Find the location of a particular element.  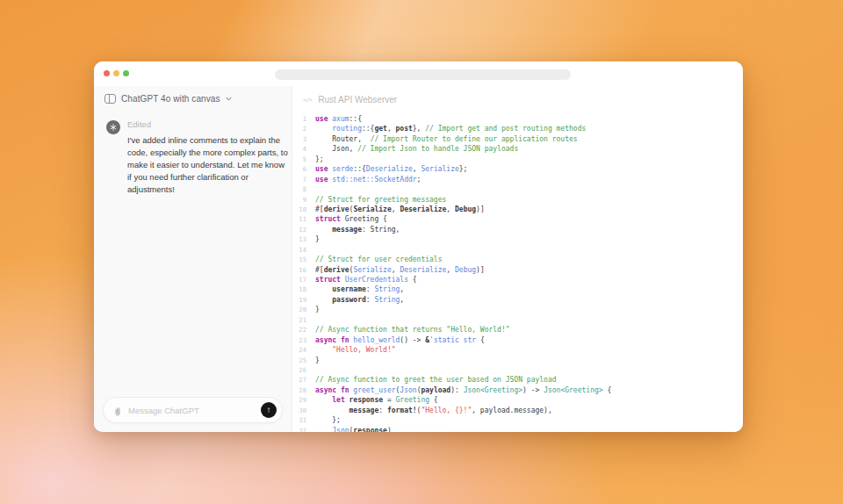

code-line: 17struct UserCredentials { is located at coordinates (518, 279).